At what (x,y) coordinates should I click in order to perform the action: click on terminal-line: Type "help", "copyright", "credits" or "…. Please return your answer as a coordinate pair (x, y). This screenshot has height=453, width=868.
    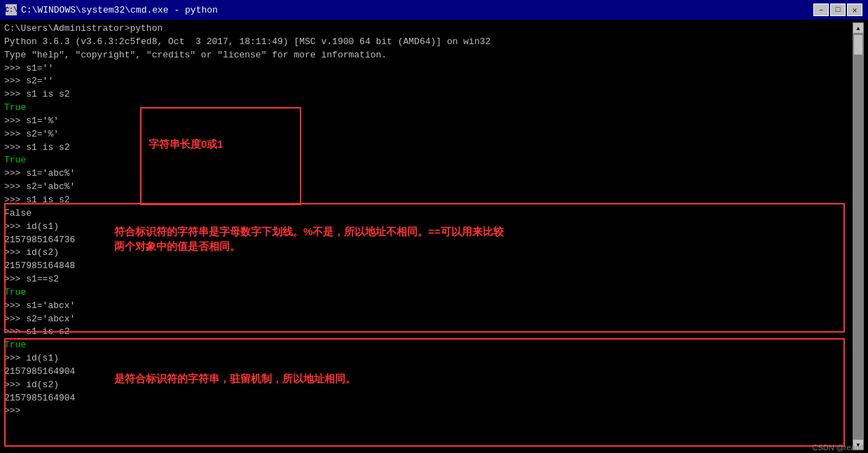
    Looking at the image, I should click on (429, 56).